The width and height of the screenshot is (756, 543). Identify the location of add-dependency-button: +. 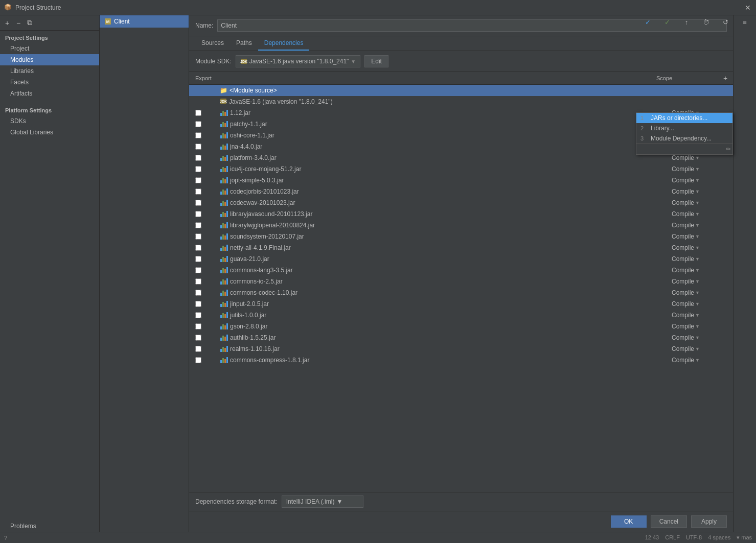
(725, 78).